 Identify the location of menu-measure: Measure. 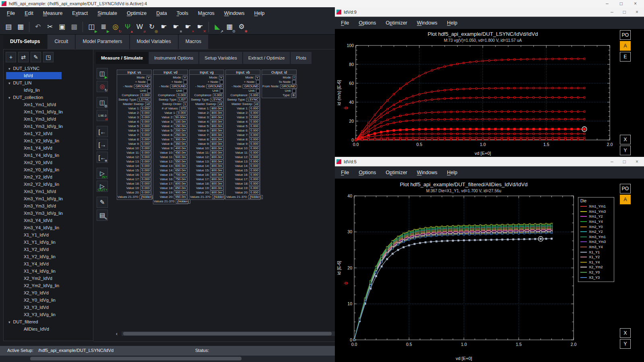
(53, 13).